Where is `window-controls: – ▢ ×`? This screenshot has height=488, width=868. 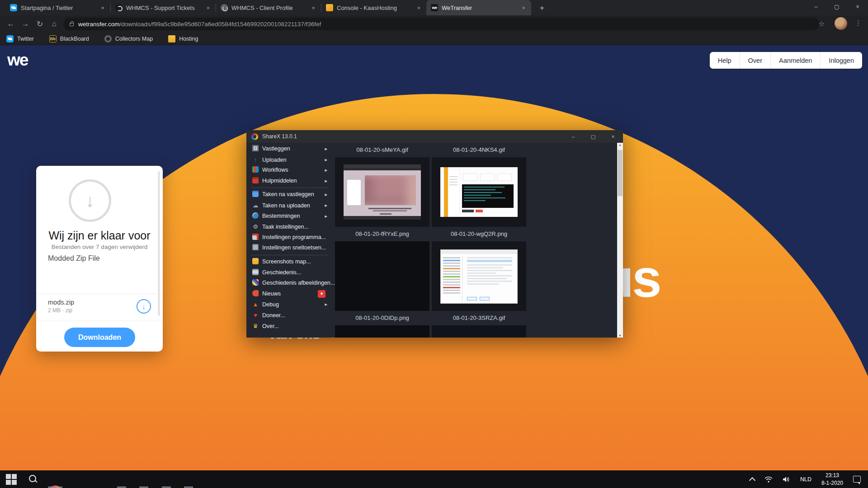 window-controls: – ▢ × is located at coordinates (837, 7).